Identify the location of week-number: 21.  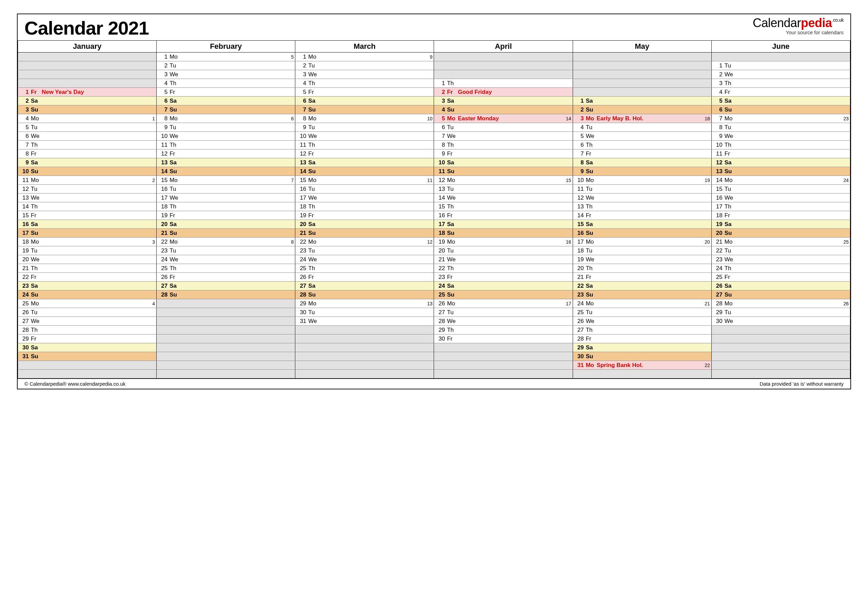
(707, 304).